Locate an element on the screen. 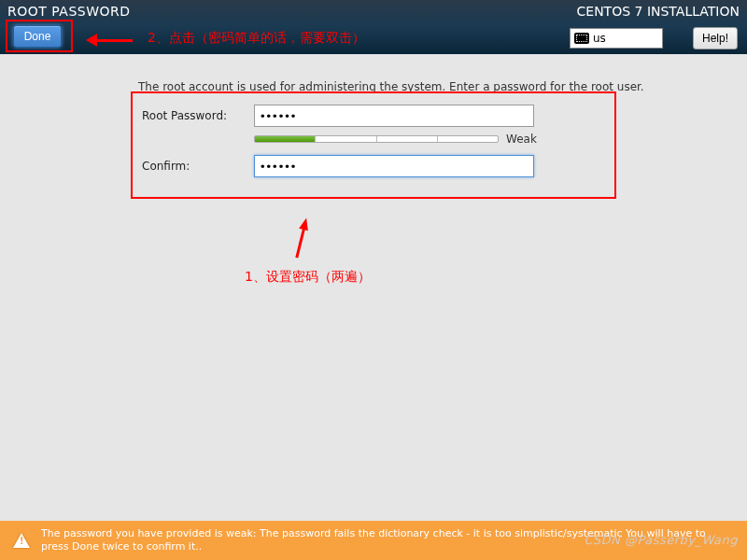  help-button: Help! is located at coordinates (715, 38).